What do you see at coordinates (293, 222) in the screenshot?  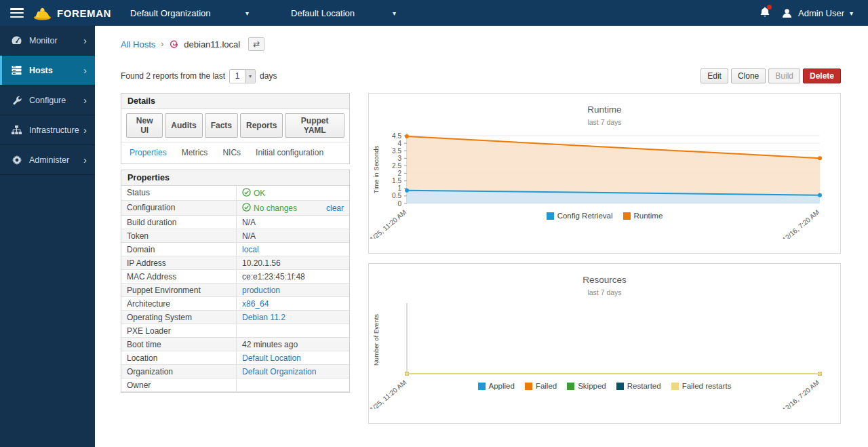 I see `property-value: N/A` at bounding box center [293, 222].